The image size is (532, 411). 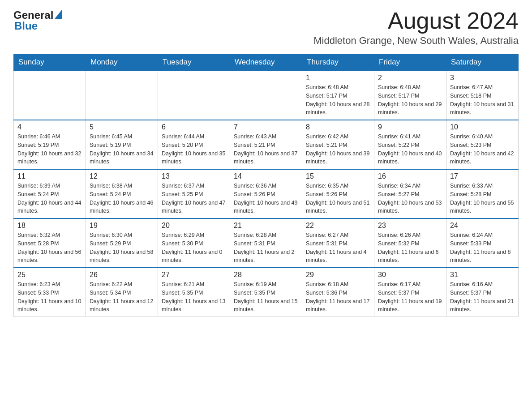 What do you see at coordinates (410, 63) in the screenshot?
I see `weekday-header-friday: Friday` at bounding box center [410, 63].